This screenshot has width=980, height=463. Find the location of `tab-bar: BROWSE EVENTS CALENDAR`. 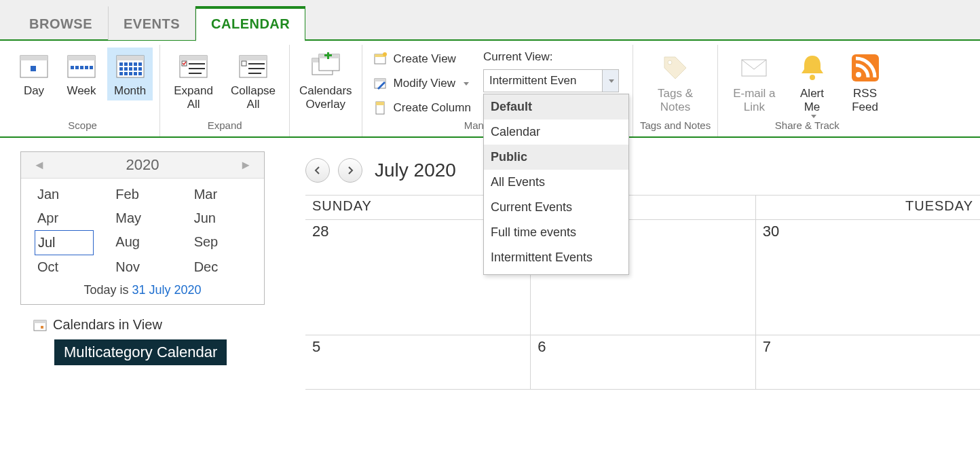

tab-bar: BROWSE EVENTS CALENDAR is located at coordinates (490, 20).